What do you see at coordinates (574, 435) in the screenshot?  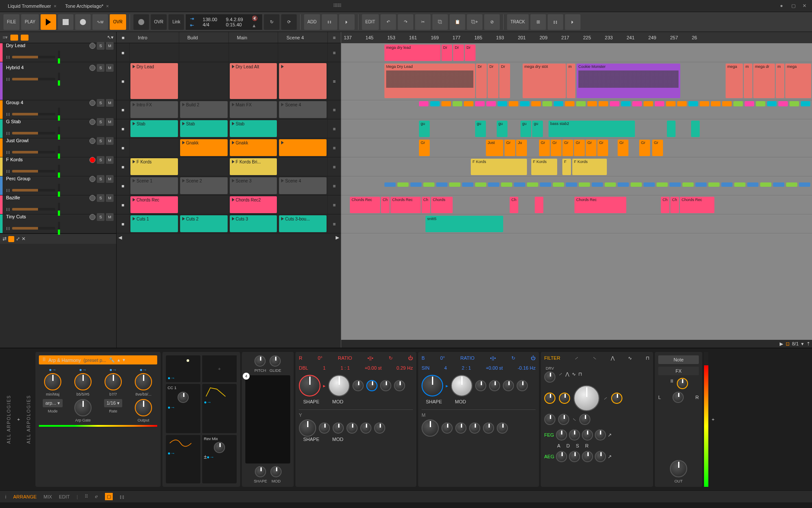 I see `feg-d-knob` at bounding box center [574, 435].